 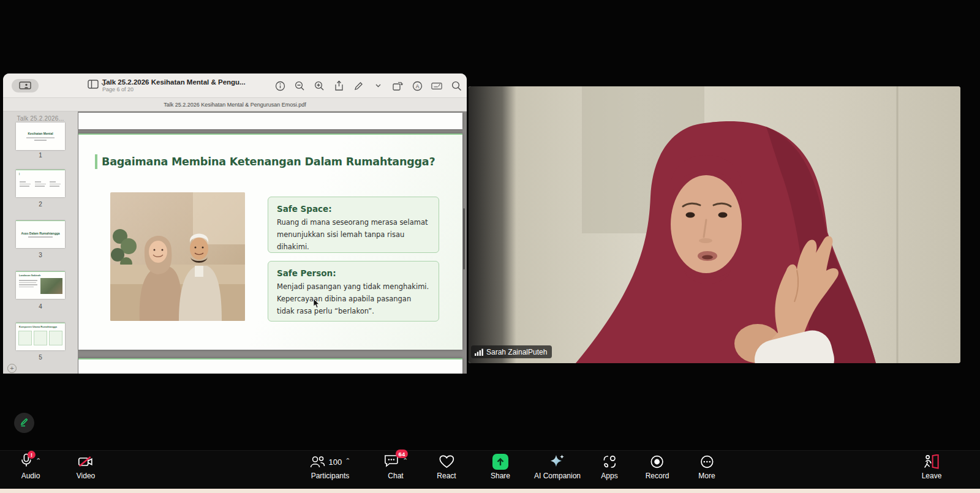 I want to click on document-tab: Talk 25.2.2026 Kesihatan Mental & Pengur…, so click(x=235, y=105).